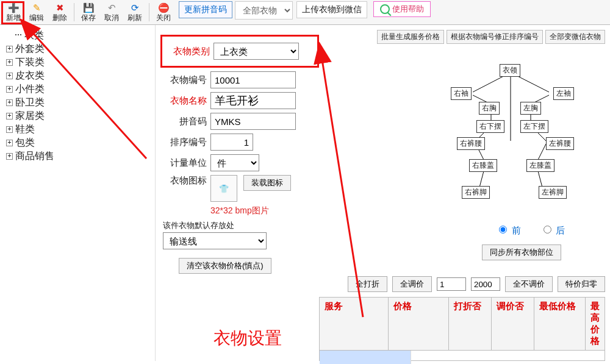 This screenshot has height=364, width=610. What do you see at coordinates (184, 163) in the screenshot?
I see `unit-label: 计量单位` at bounding box center [184, 163].